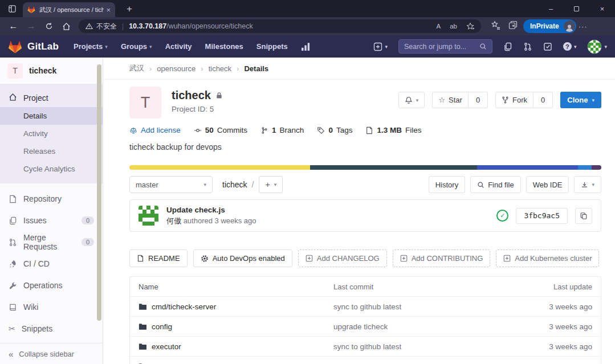  What do you see at coordinates (514, 100) in the screenshot?
I see `fork-button: Fork` at bounding box center [514, 100].